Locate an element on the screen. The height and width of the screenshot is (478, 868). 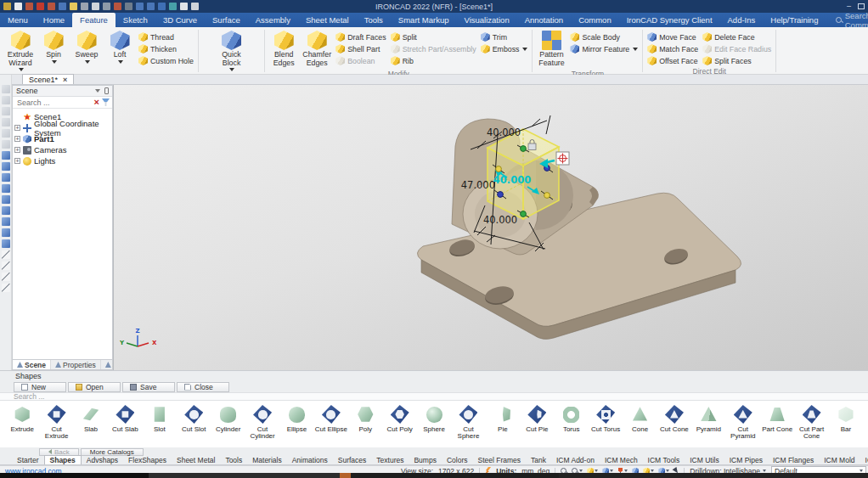
split-faces-button: Split Faces is located at coordinates (737, 61).